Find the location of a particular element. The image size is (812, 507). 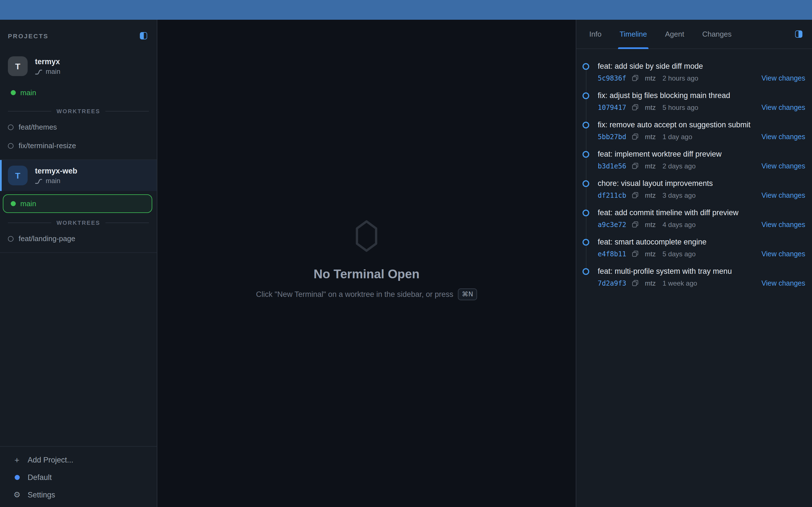

profile-dot-icon is located at coordinates (17, 477).